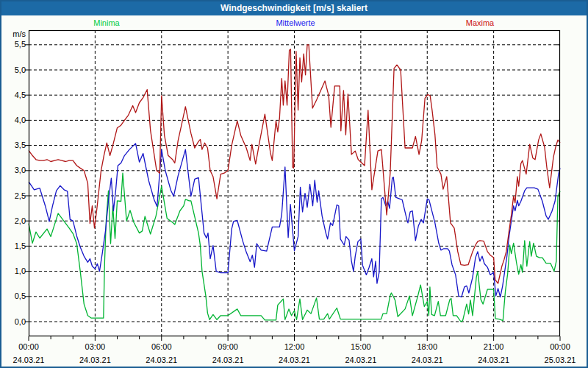 Image resolution: width=588 pixels, height=368 pixels. What do you see at coordinates (107, 24) in the screenshot?
I see `legend-minima-label: Minima` at bounding box center [107, 24].